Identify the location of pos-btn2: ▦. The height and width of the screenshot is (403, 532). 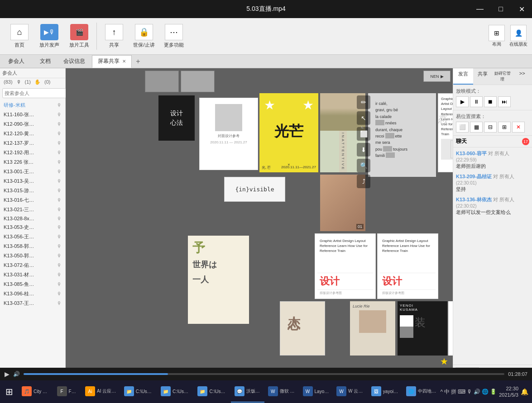
(476, 127).